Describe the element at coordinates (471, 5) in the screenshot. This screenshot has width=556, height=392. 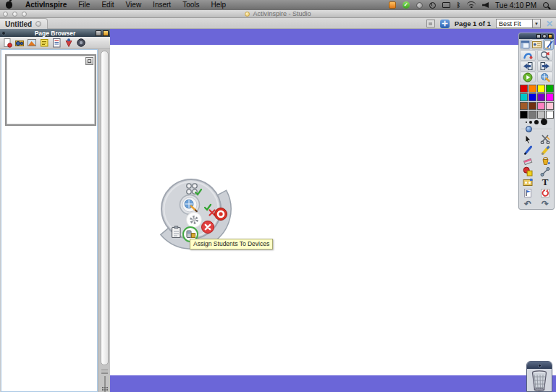
I see `wifi-icon` at that location.